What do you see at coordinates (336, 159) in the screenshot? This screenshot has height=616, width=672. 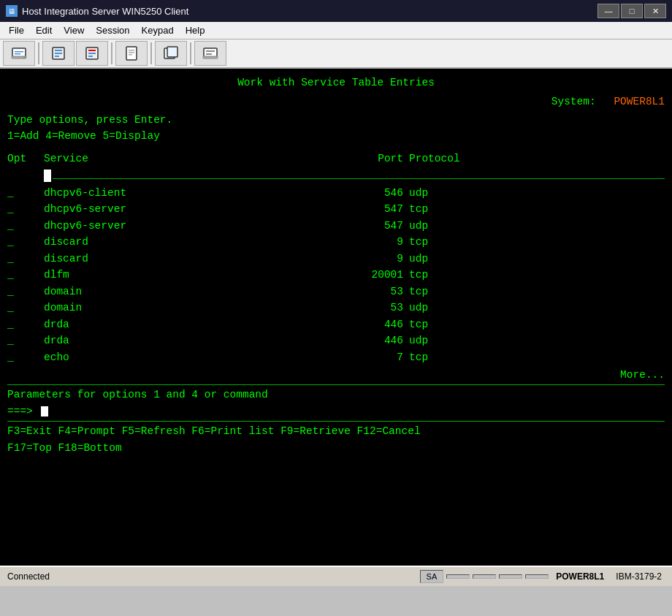 I see `column-headers: Opt Service Port Protocol` at bounding box center [336, 159].